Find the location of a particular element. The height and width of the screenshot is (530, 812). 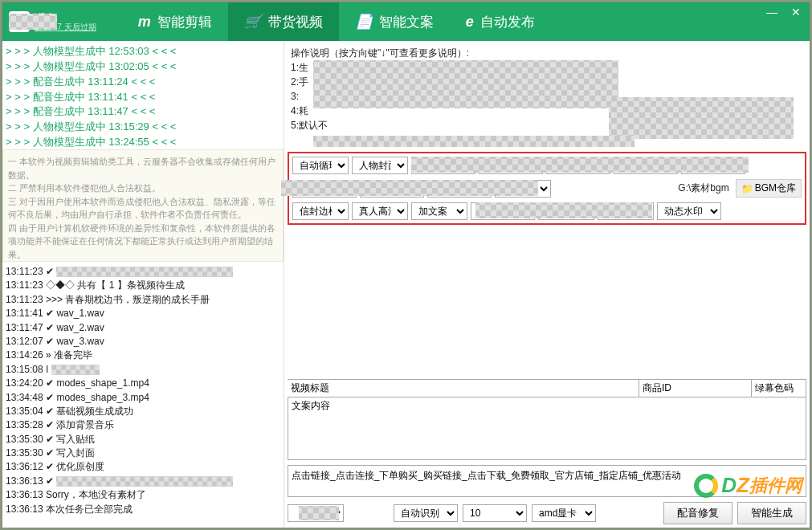

titlebar: 🤖 V5.1 授权 27 天后过期 m 智能剪辑 🛒 带货视频 📄 智能文案 e… is located at coordinates (406, 22).